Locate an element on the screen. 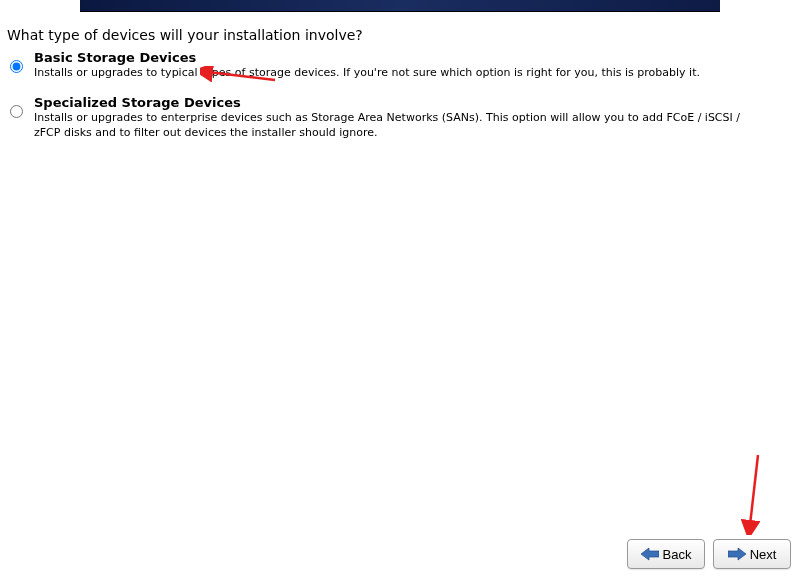 The image size is (799, 579). option-basic-storage: Basic Storage Devices Installs or upgrad… is located at coordinates (400, 66).